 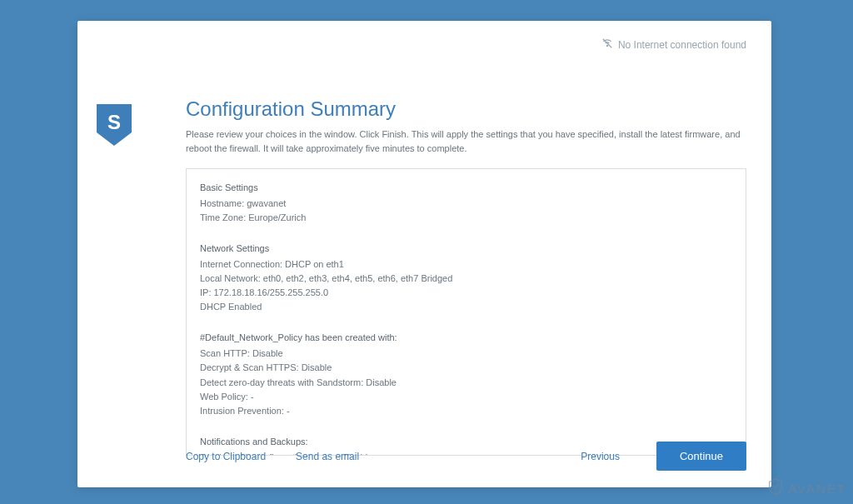 I want to click on timezone-line: Time Zone: Europe/Zurich, so click(x=466, y=218).